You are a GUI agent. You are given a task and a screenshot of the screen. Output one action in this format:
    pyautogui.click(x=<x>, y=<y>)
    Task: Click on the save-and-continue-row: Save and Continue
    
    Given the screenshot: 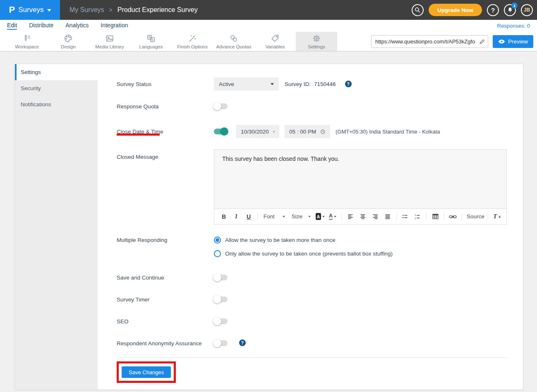 What is the action you would take?
    pyautogui.click(x=312, y=277)
    